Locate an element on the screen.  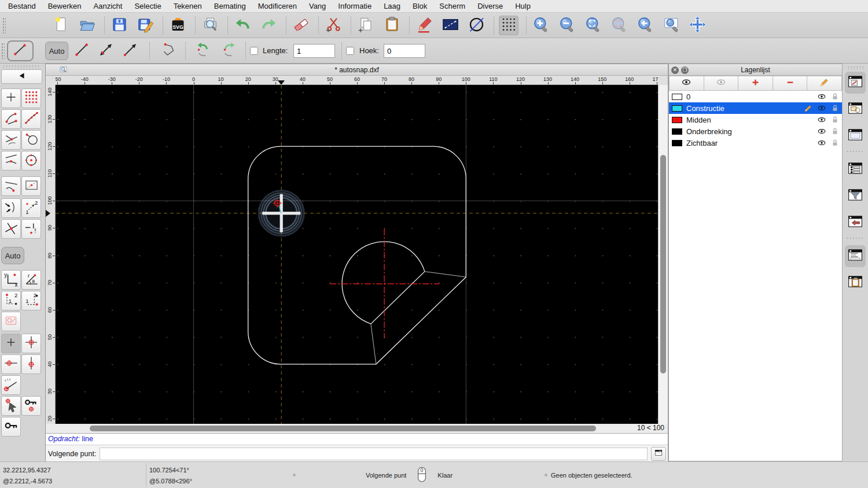
horizontal-scrollbar is located at coordinates (346, 428).